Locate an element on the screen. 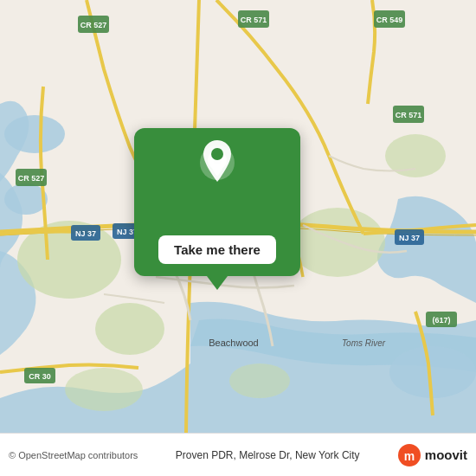  svg-text: CR 549 is located at coordinates (389, 20).